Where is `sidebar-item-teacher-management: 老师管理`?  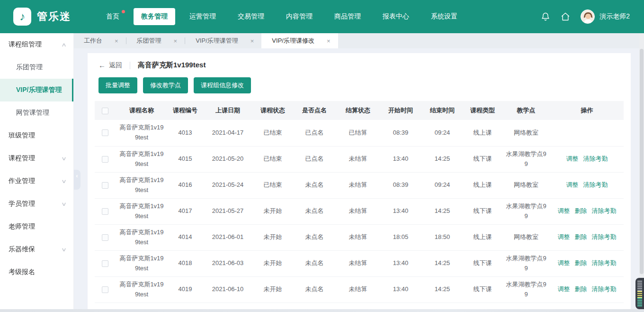
sidebar-item-teacher-management: 老师管理 is located at coordinates (37, 227).